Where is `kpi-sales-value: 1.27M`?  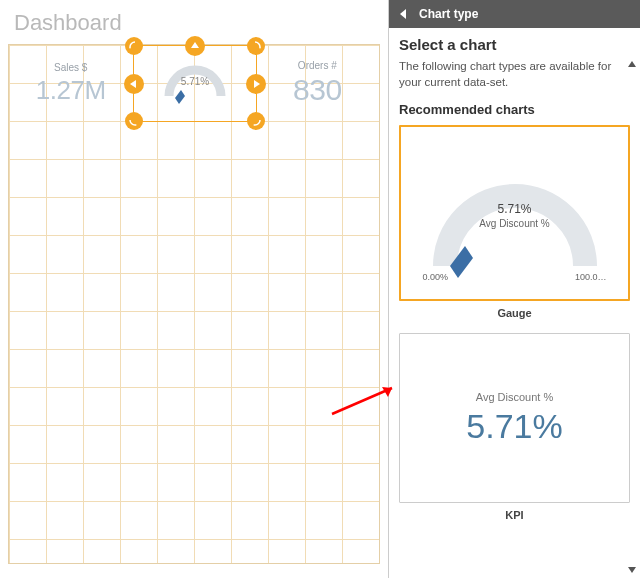 kpi-sales-value: 1.27M is located at coordinates (71, 90).